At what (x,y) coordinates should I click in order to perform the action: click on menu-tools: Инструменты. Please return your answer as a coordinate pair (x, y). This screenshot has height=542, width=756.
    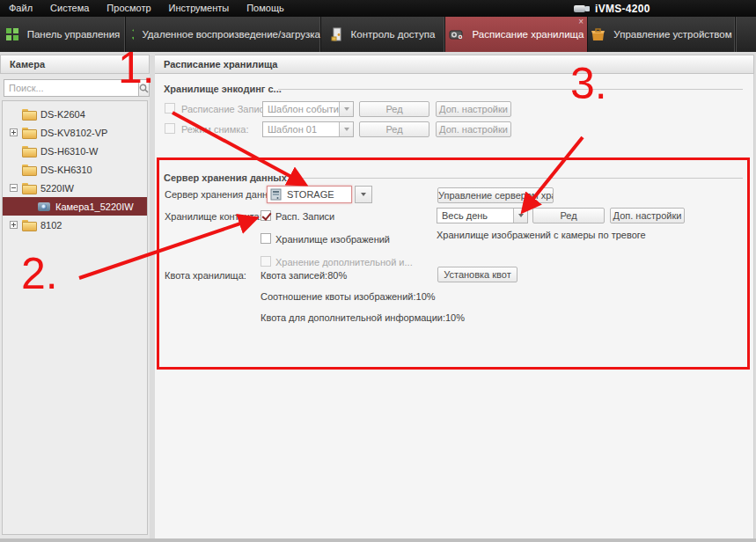
    Looking at the image, I should click on (199, 9).